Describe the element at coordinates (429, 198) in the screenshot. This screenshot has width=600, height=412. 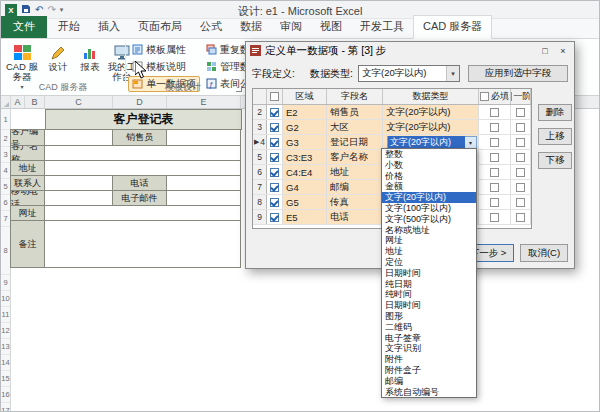
I see `dropdown-option-selected: 文字(20字以内)` at that location.